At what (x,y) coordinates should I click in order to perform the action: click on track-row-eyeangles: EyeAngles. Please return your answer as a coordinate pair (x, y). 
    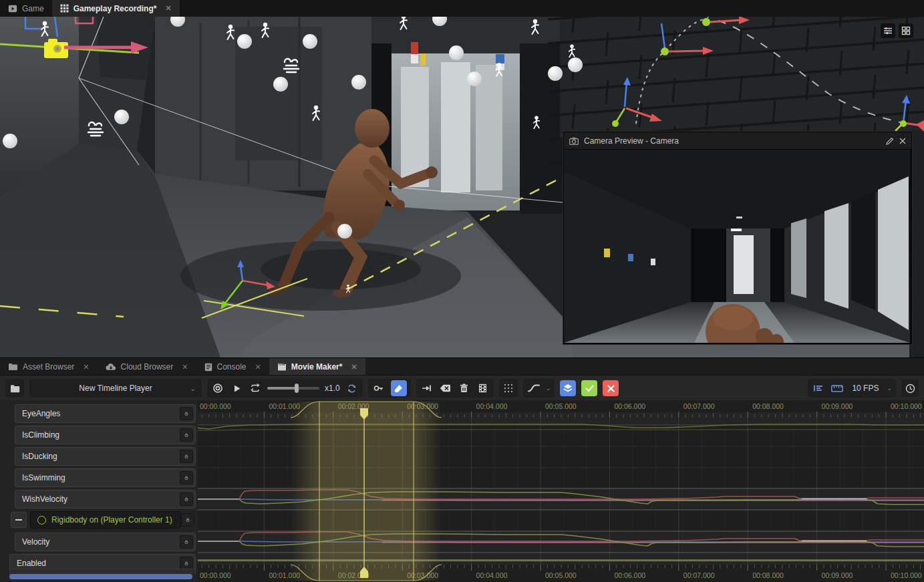
    Looking at the image, I should click on (106, 414).